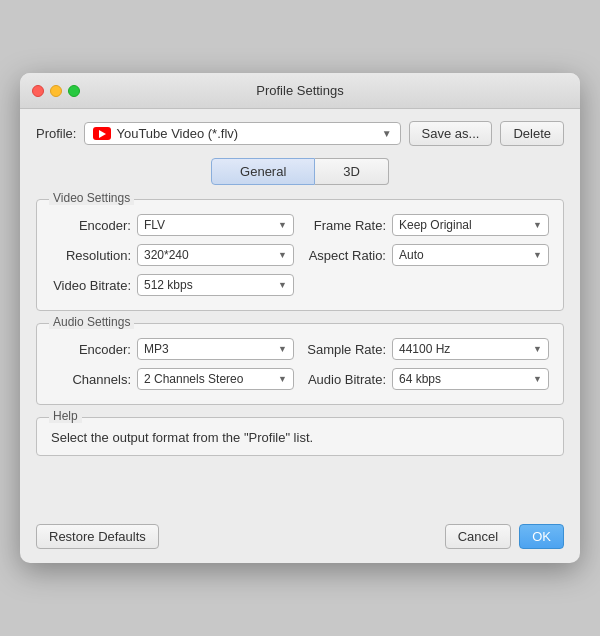  What do you see at coordinates (91, 286) in the screenshot?
I see `video-bitrate-label: Video Bitrate:` at bounding box center [91, 286].